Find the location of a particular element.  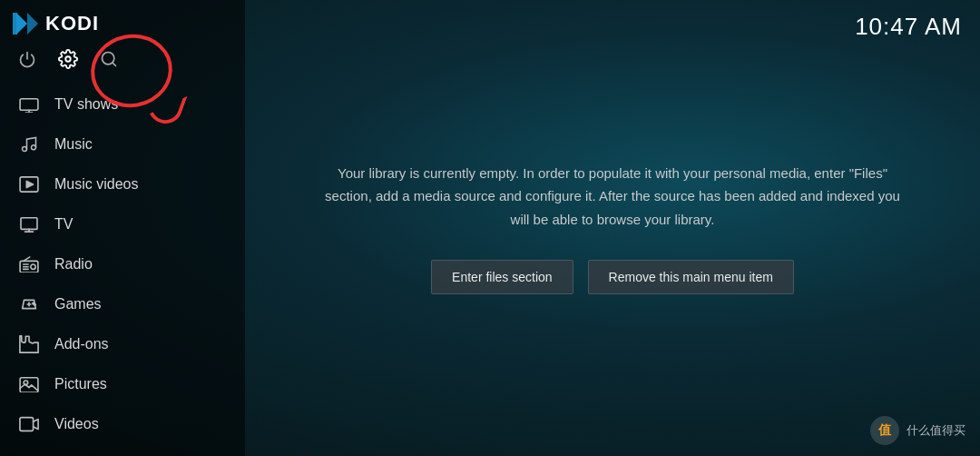

settings-icon is located at coordinates (68, 62).